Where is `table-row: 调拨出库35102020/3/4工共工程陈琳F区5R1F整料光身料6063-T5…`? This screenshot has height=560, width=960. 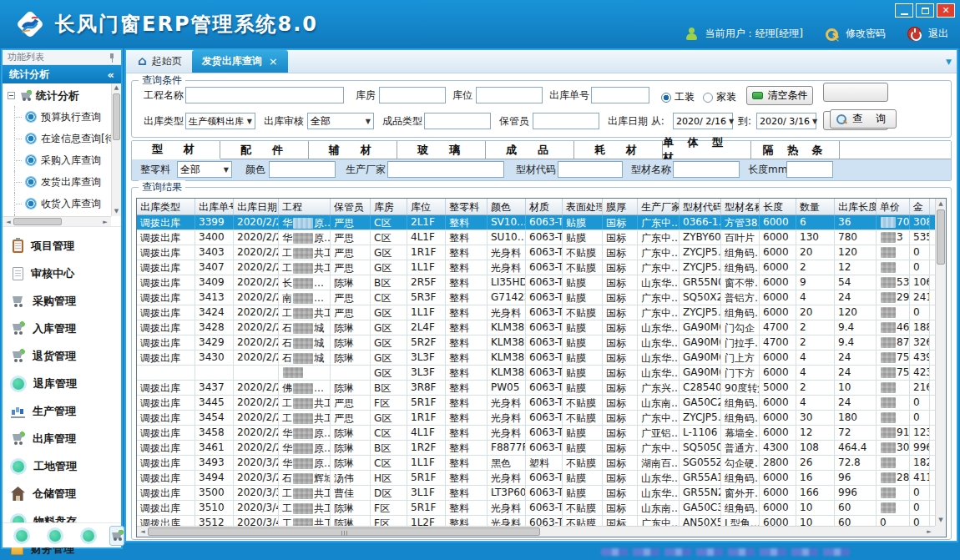
table-row: 调拨出库35102020/3/4工共工程陈琳F区5R1F整料光身料6063-T5… is located at coordinates (536, 508).